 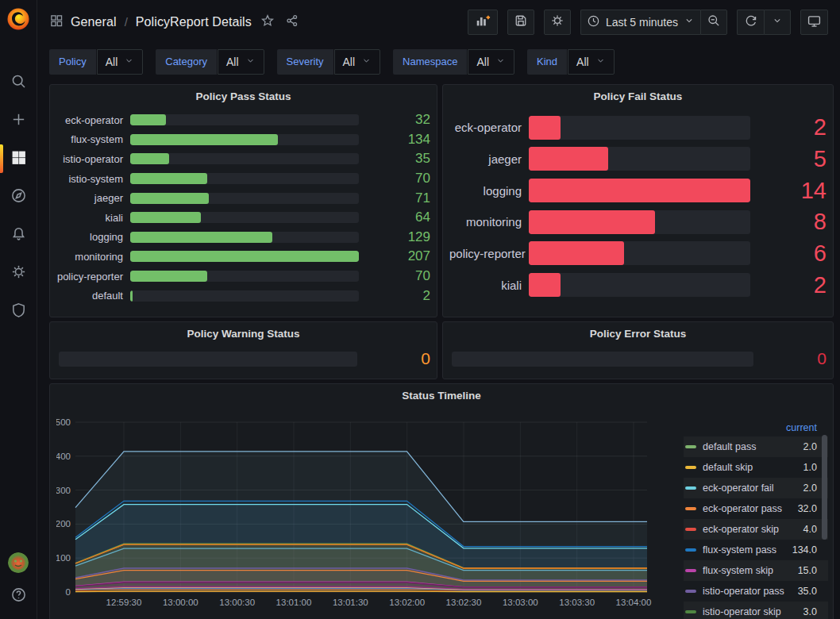 I want to click on legend-series-value: 2.0, so click(x=810, y=447).